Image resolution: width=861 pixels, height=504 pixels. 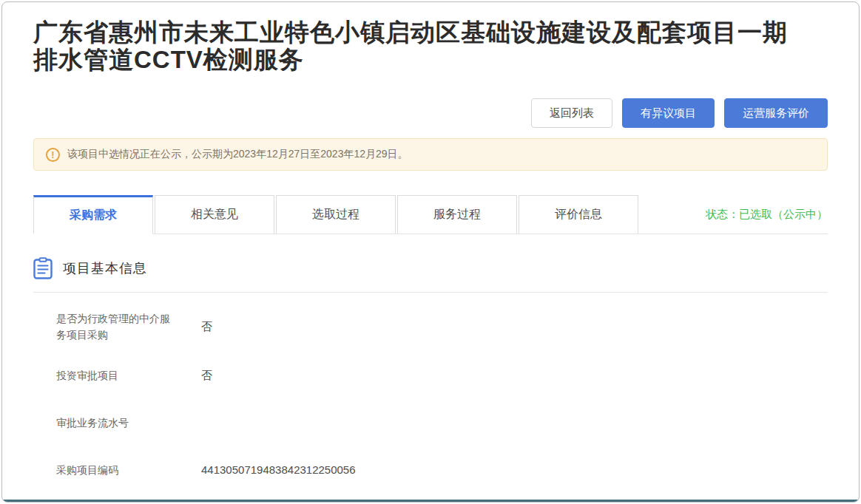 I want to click on warning-circle-icon: !, so click(x=53, y=155).